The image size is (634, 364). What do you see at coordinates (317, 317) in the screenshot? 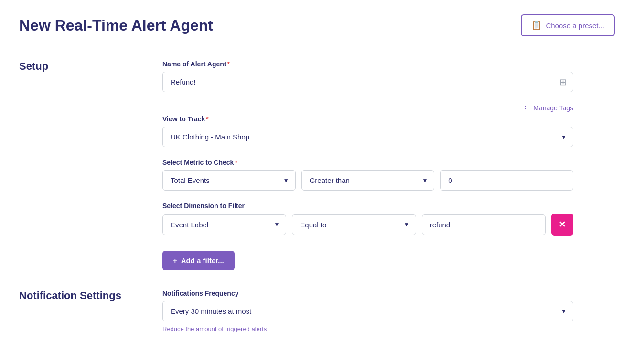
I see `notification-section: Notification Settings Notifications Freq…` at bounding box center [317, 317].